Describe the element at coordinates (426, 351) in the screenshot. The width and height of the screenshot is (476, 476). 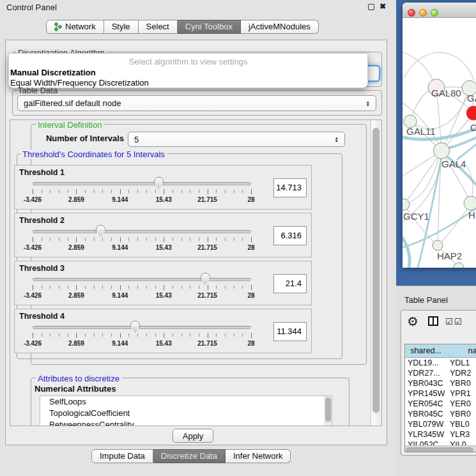
I see `column-header-shared-: shared...` at that location.